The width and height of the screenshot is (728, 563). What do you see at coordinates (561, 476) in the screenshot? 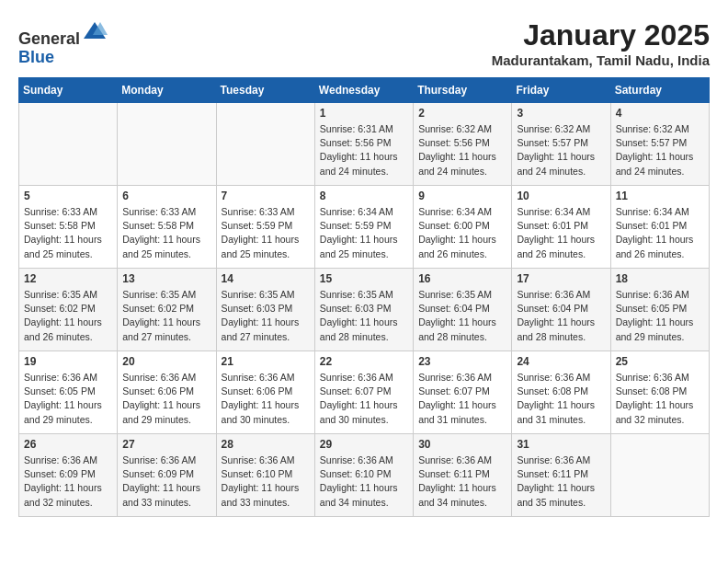
I see `calendar-cell: 31Sunrise: 6:36 AMSunset: 6:11 PMDayligh…` at bounding box center [561, 476].